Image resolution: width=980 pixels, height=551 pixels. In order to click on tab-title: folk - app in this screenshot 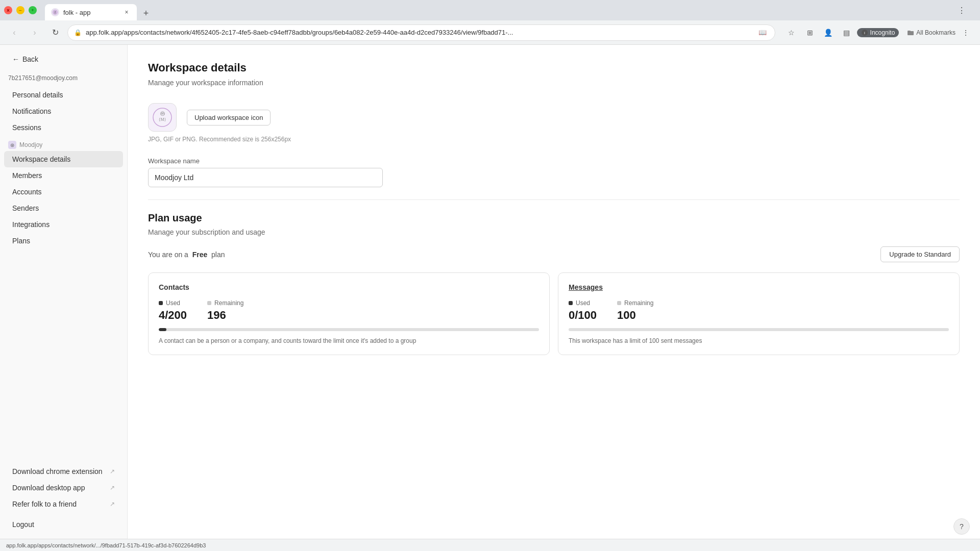, I will do `click(91, 12)`.